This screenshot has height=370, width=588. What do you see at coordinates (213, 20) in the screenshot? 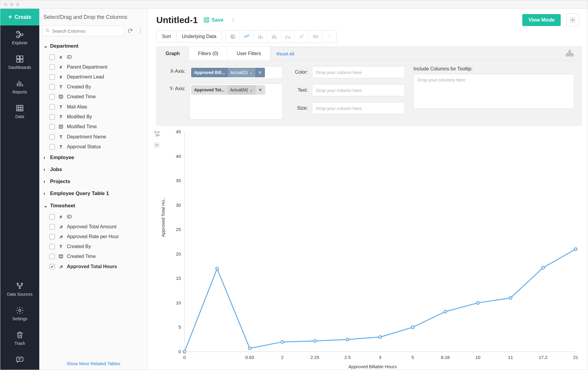
I see `save-button: * Save` at bounding box center [213, 20].